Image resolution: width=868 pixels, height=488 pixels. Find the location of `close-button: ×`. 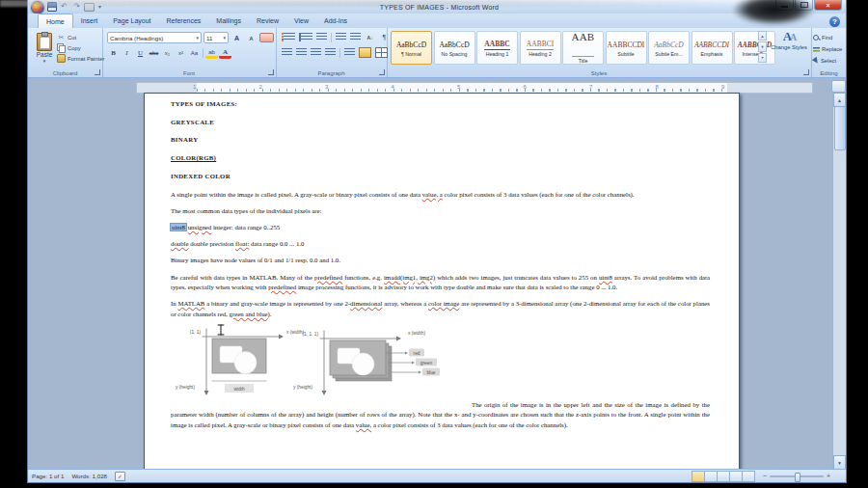

close-button: × is located at coordinates (827, 6).